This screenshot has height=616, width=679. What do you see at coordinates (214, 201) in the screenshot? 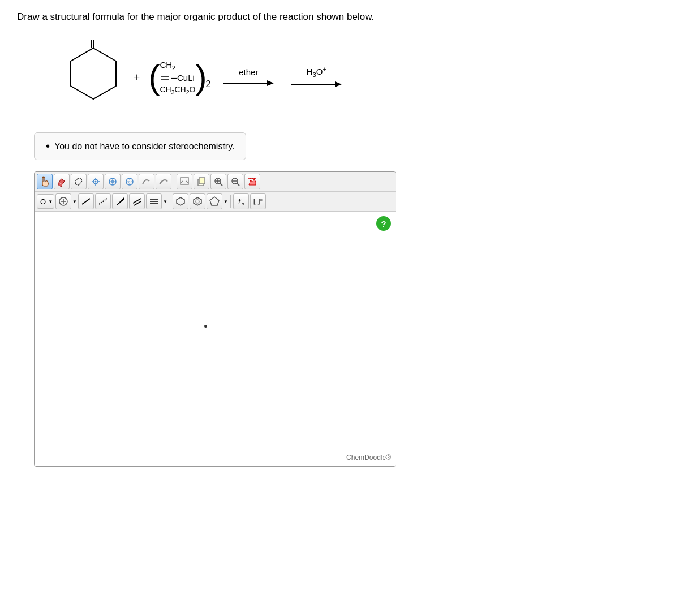
I see `ring-pentagon-btn` at bounding box center [214, 201].